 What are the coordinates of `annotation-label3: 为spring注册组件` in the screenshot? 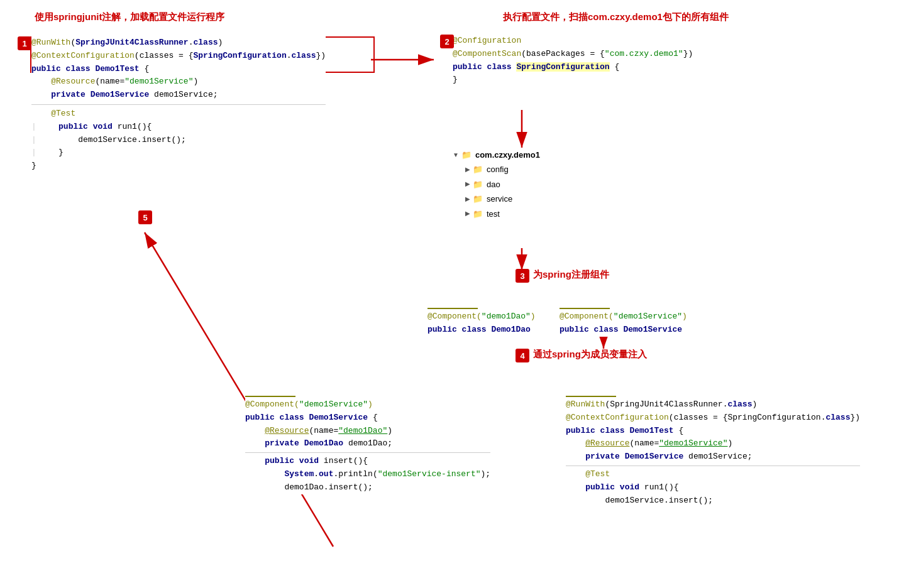 It's located at (571, 275).